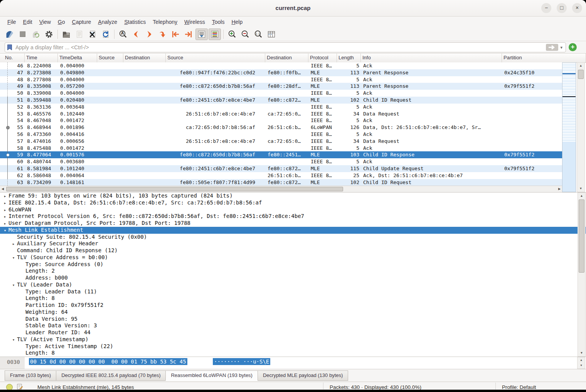 This screenshot has width=586, height=392. I want to click on packet-row-58: 588.4754880.001472IEEE 8…5Ack, so click(281, 148).